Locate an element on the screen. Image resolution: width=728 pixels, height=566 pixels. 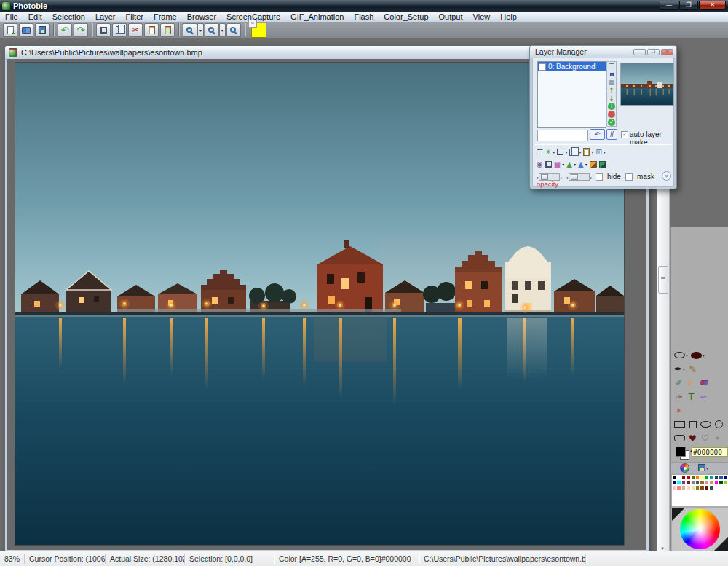
rounded-rect-shape-tool is located at coordinates (680, 439).